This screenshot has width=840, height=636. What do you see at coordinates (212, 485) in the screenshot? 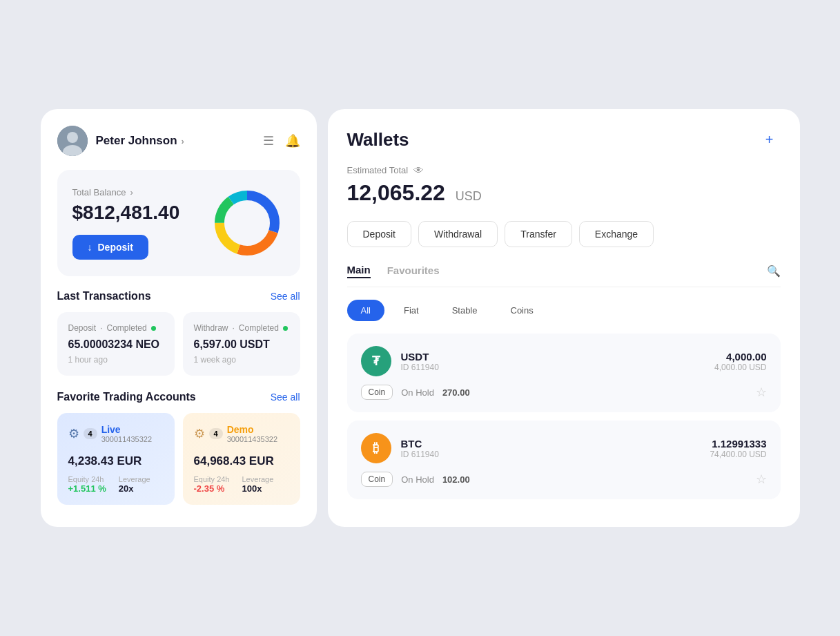
I see `tc-equity-demo: Equity 24h -2.35 %` at bounding box center [212, 485].